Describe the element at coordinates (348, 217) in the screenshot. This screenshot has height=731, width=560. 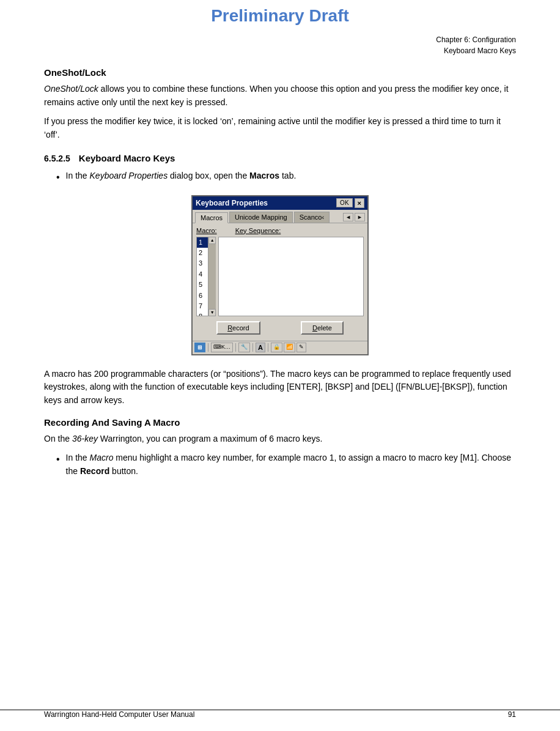
I see `tab-nav-left: ◄` at that location.